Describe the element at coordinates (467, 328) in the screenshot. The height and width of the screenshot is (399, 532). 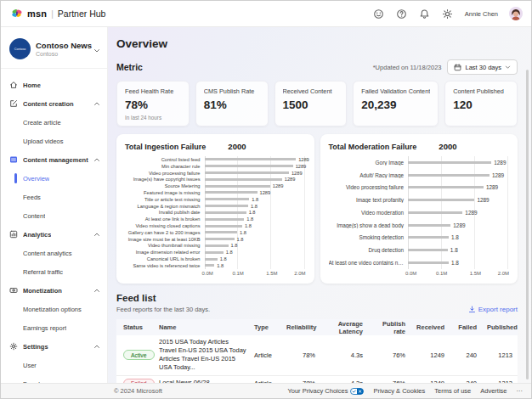
I see `col-failed: Failed` at that location.